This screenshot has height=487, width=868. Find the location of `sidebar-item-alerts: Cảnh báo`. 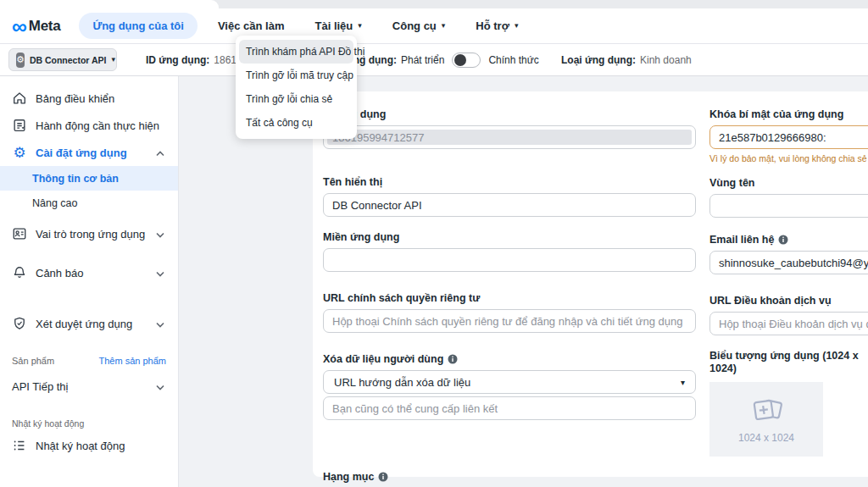

sidebar-item-alerts: Cảnh báo is located at coordinates (89, 273).